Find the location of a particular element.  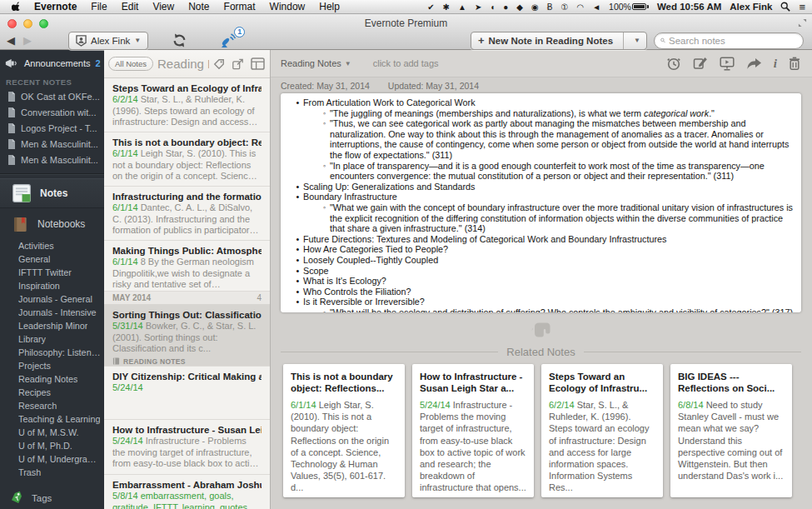

note-list-item: This is not a boundary object: Reflecti.… is located at coordinates (187, 160).